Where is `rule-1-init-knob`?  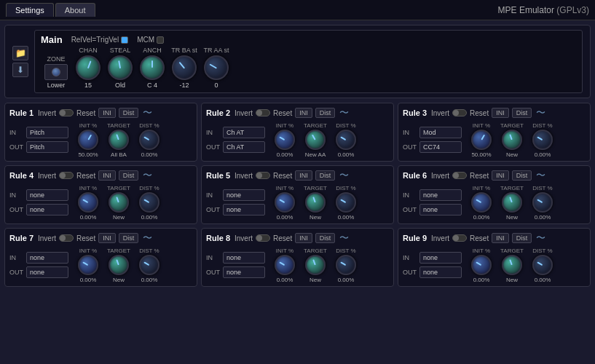 rule-1-init-knob is located at coordinates (88, 140).